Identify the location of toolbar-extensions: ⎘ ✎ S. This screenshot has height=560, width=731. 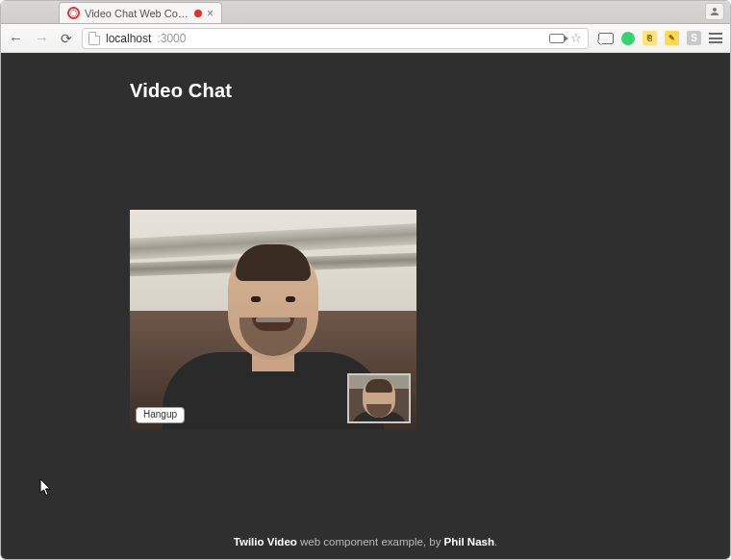
(660, 38).